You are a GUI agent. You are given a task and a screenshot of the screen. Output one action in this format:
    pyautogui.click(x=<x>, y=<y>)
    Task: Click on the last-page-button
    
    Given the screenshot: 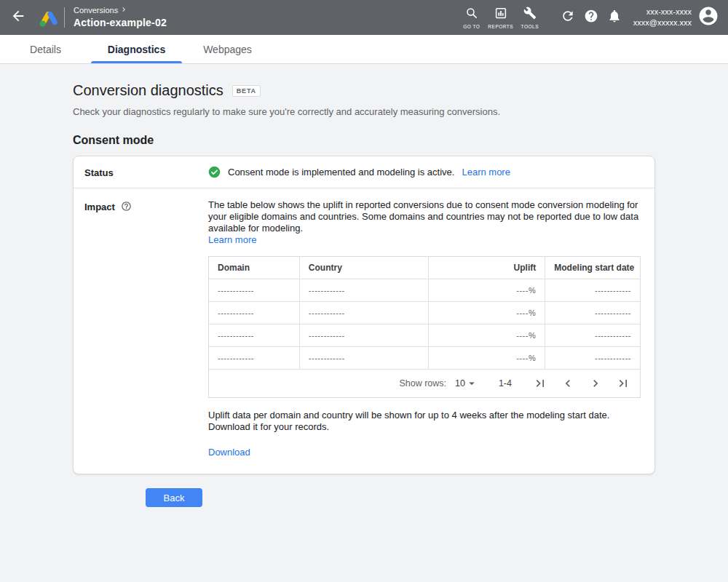 What is the action you would take?
    pyautogui.click(x=623, y=383)
    